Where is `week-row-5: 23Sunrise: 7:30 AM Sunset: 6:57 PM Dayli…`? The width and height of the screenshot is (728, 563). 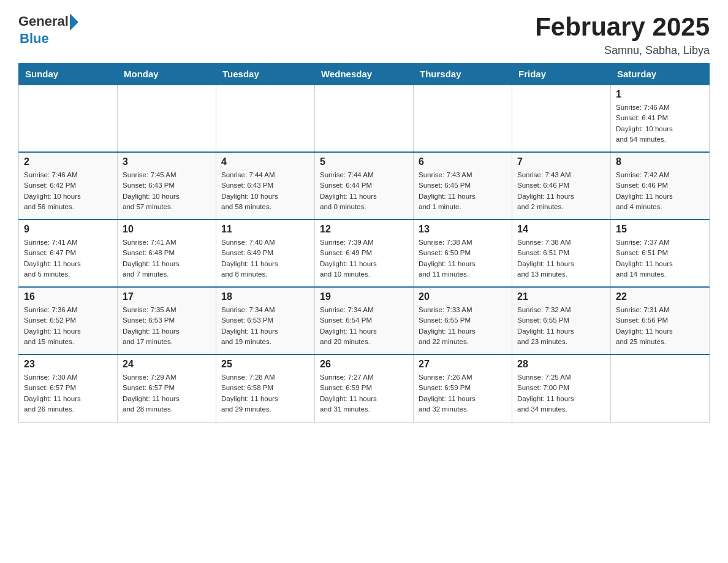 week-row-5: 23Sunrise: 7:30 AM Sunset: 6:57 PM Dayli… is located at coordinates (364, 388).